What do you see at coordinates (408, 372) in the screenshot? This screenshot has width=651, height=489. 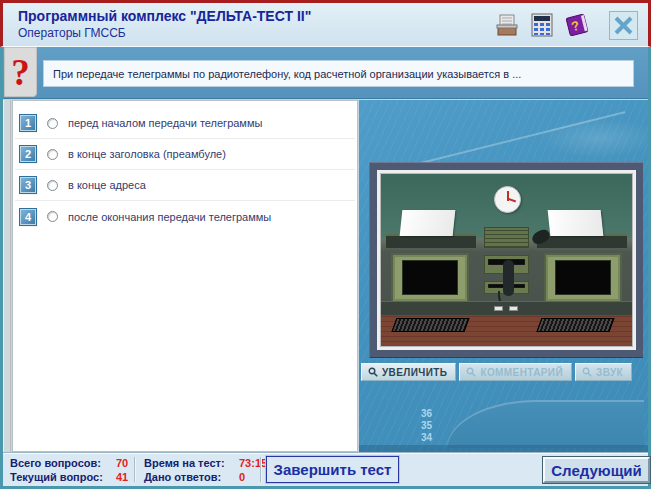 I see `zoom-image-button: УВЕЛИЧИТЬ` at bounding box center [408, 372].